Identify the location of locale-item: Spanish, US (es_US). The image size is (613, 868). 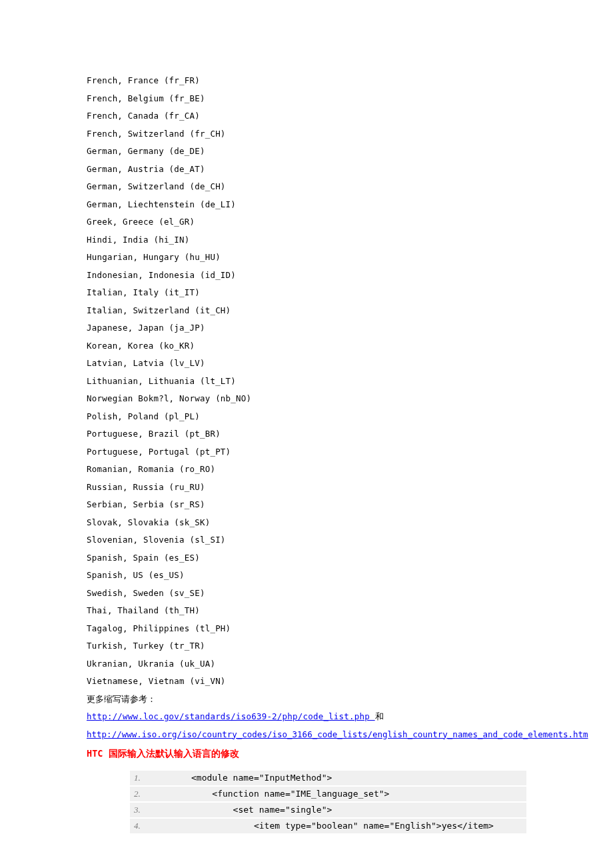
(306, 576).